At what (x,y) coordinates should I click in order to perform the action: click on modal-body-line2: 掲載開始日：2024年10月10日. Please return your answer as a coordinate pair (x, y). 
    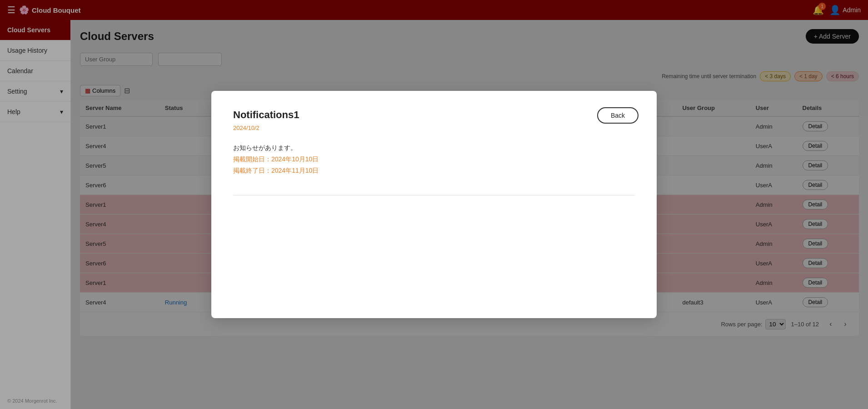
    Looking at the image, I should click on (434, 159).